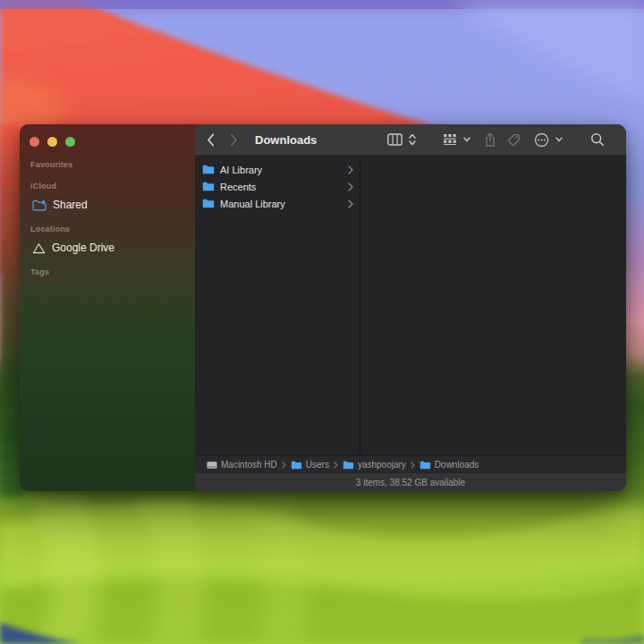  Describe the element at coordinates (39, 206) in the screenshot. I see `shared-folder-icon` at that location.